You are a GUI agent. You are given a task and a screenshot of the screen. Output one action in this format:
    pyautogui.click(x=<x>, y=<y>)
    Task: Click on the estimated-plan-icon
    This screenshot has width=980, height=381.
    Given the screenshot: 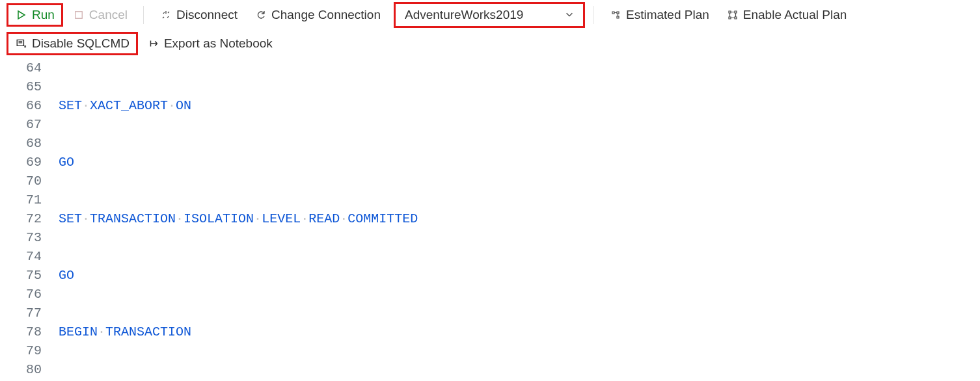 What is the action you would take?
    pyautogui.click(x=616, y=15)
    